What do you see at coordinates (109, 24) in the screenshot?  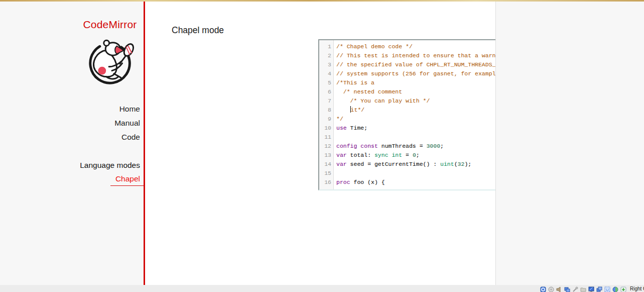 I see `brand-title: CodeMirror` at bounding box center [109, 24].